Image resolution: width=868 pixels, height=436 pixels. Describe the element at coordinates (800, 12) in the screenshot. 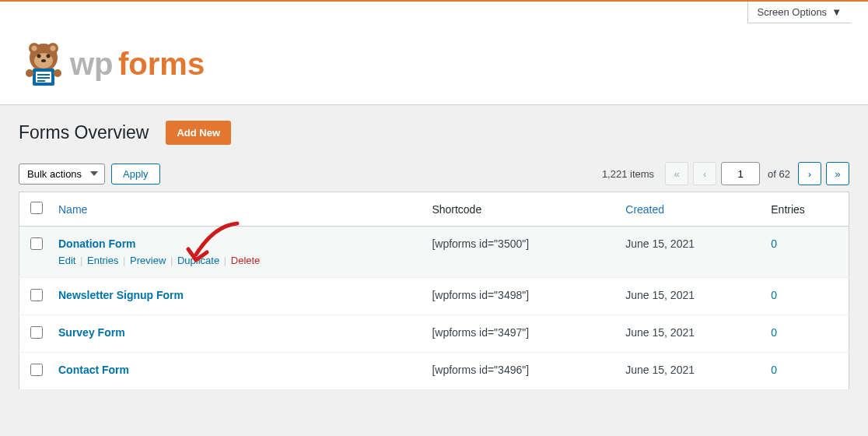

I see `screen-options-button: Screen Options ▼` at that location.